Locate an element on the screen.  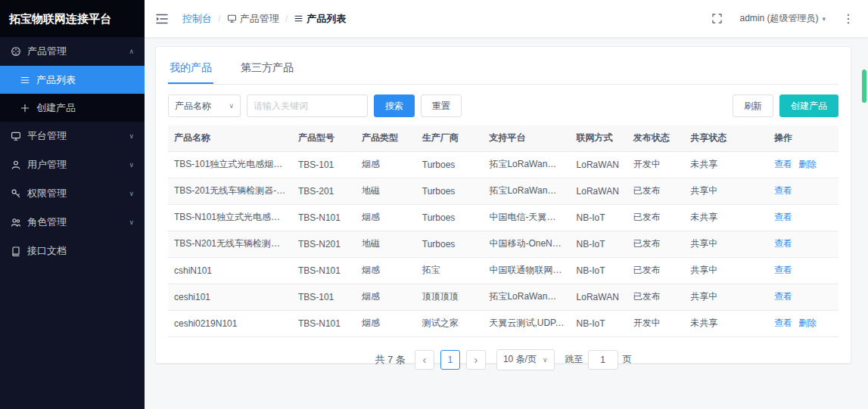
keyword-input is located at coordinates (307, 106).